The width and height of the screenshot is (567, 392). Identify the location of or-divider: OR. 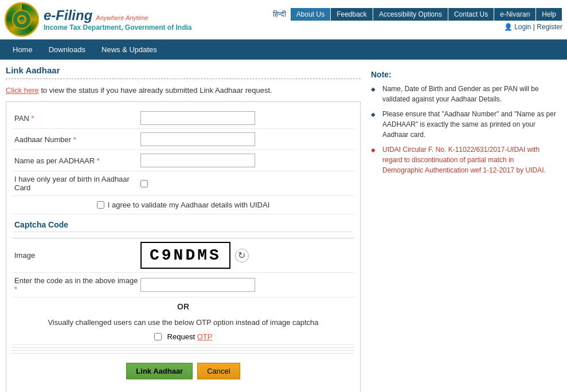
(183, 307).